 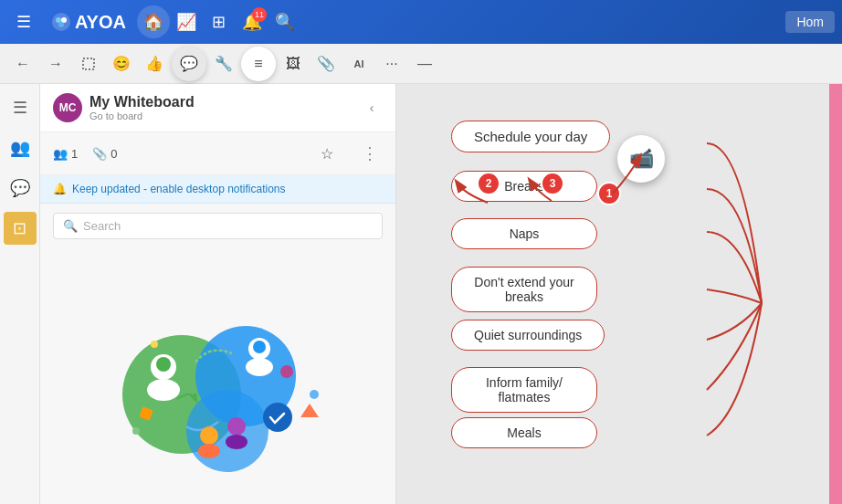 I want to click on mindmap-node-4: Don't extend your breaks, so click(x=524, y=289).